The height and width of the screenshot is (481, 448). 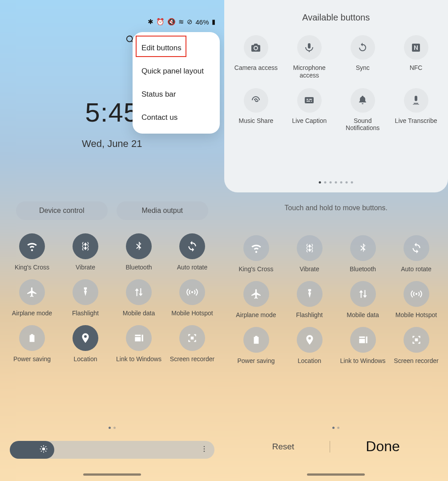 I want to click on menu-status-bar: Status bar, so click(x=176, y=94).